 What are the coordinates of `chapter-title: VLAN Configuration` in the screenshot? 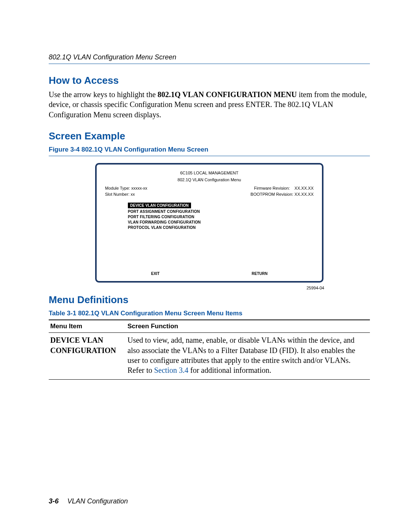 It's located at (97, 501).